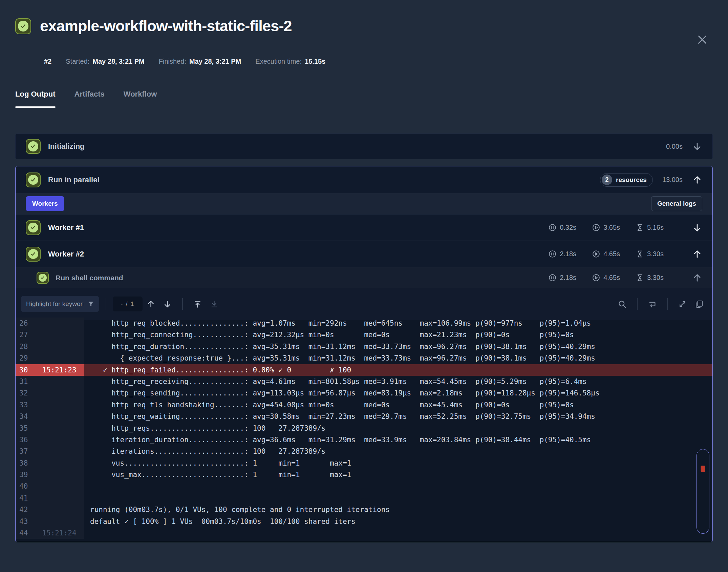  What do you see at coordinates (398, 510) in the screenshot?
I see `log-line-text: running (00m03.7s), 0/1 VUs, 100 complet…` at bounding box center [398, 510].